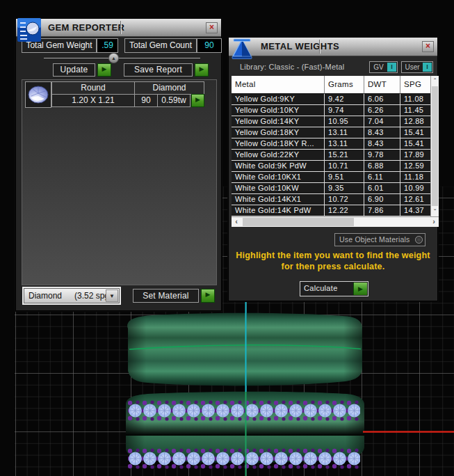  What do you see at coordinates (278, 188) in the screenshot?
I see `metal-cell-metal: White Gold:10KW` at bounding box center [278, 188].